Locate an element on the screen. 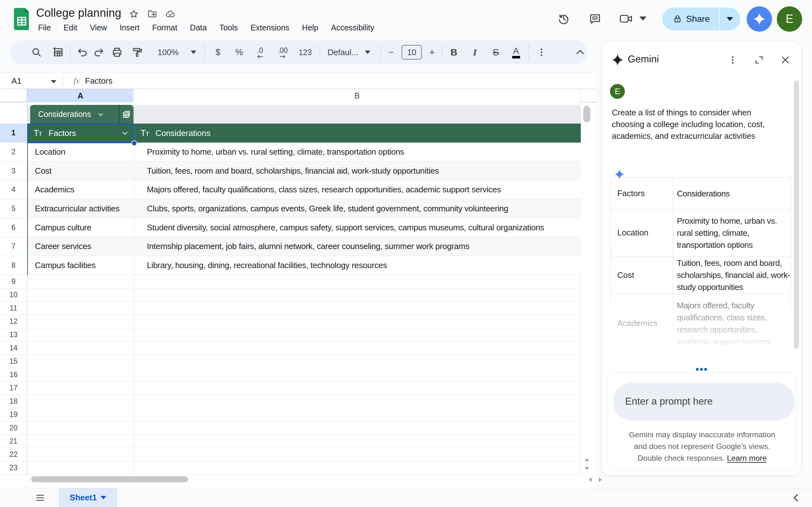 The width and height of the screenshot is (812, 507). row-header: 14 is located at coordinates (13, 348).